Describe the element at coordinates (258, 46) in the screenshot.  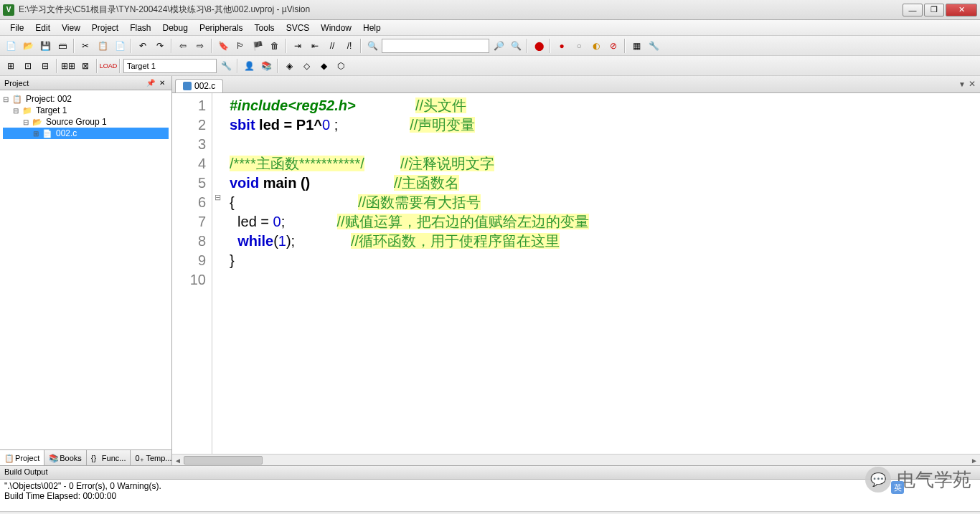
I see `bookmark-next-icon: 🏴` at that location.